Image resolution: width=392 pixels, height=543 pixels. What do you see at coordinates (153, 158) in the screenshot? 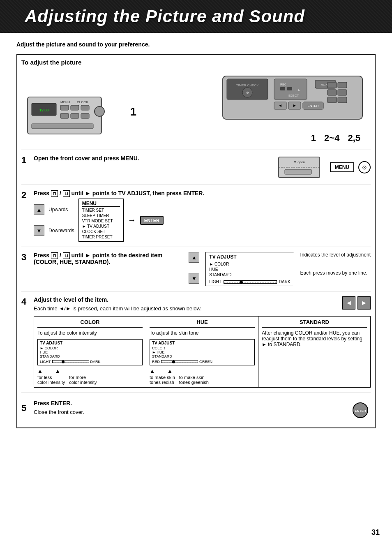
I see `step-1-title: Open the front cover and press MENU.` at bounding box center [153, 158].